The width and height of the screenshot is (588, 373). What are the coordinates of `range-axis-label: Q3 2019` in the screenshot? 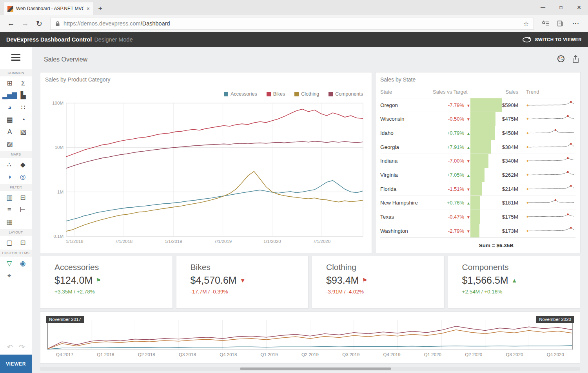 It's located at (351, 355).